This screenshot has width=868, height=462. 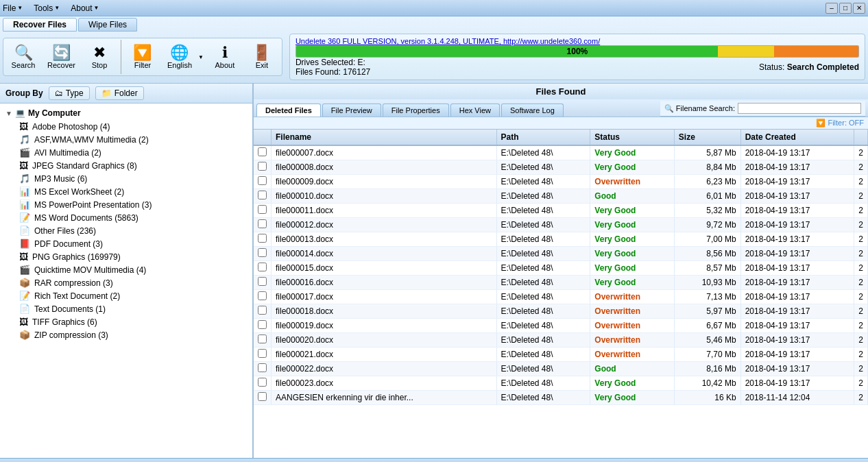 What do you see at coordinates (561, 384) in the screenshot?
I see `table-row: file000023.docx E:\Deleted 48\ Very Good…` at bounding box center [561, 384].